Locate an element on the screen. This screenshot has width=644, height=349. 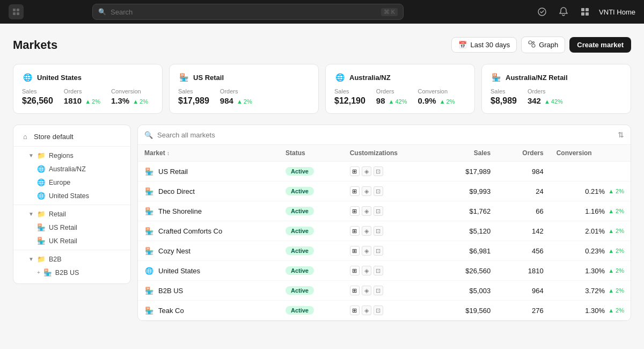
table-row: 🏪Teak CoActive ⊞ ◈ ⊡ $19,5602761.30%▲ 2% is located at coordinates (384, 310).